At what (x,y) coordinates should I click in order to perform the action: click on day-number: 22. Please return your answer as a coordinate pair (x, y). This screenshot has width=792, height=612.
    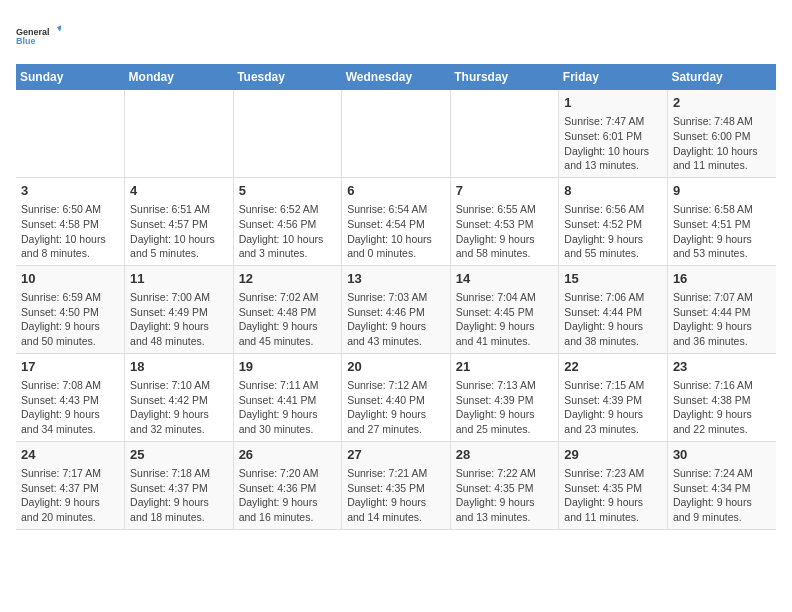
    Looking at the image, I should click on (613, 367).